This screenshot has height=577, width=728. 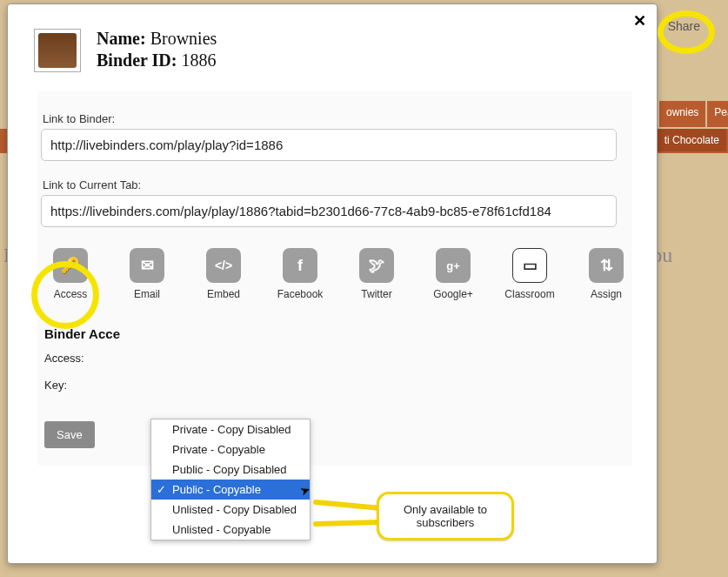 What do you see at coordinates (530, 274) in the screenshot?
I see `share-classroom: ▭ Classroom` at bounding box center [530, 274].